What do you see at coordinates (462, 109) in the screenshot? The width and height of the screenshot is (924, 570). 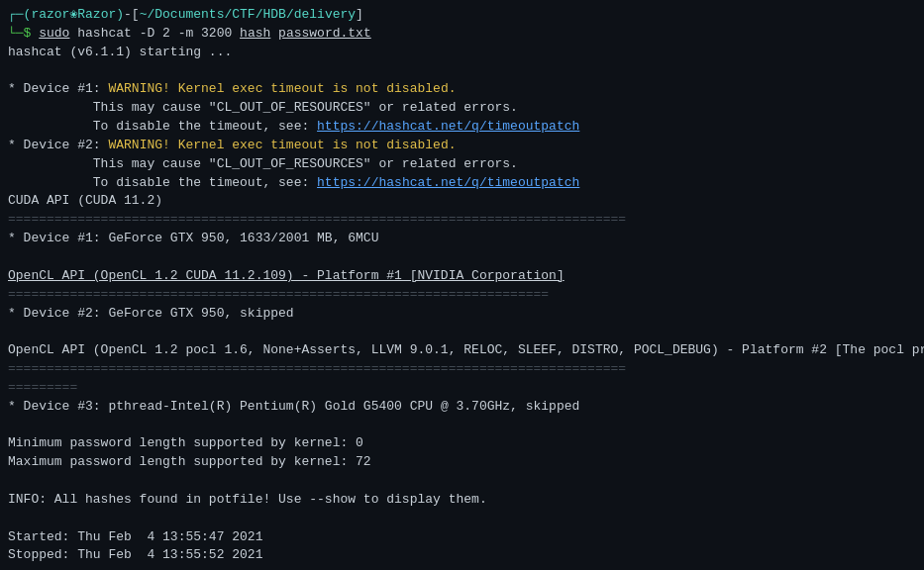 I see `warning-1-line2: This may cause "CL_OUT_OF_RESOURCES" or …` at bounding box center [462, 109].